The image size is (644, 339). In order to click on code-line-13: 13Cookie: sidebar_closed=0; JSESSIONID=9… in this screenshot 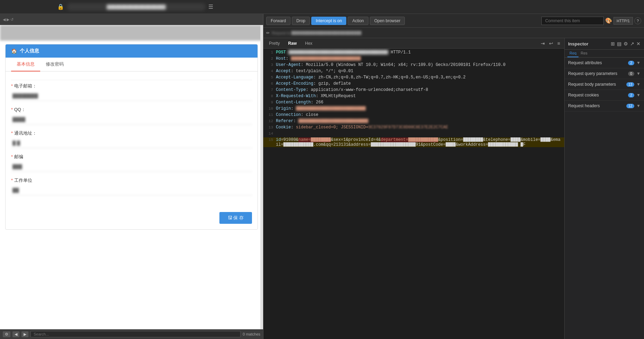, I will do `click(414, 128)`.